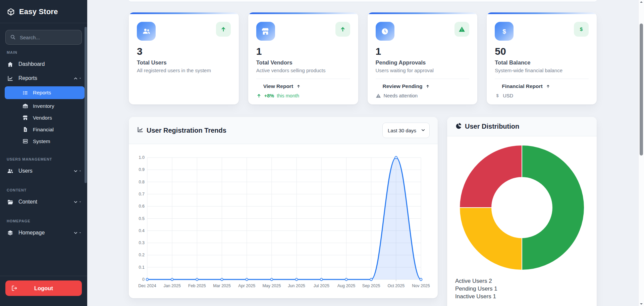 The image size is (644, 306). What do you see at coordinates (542, 51) in the screenshot?
I see `stat-value: 50` at bounding box center [542, 51].